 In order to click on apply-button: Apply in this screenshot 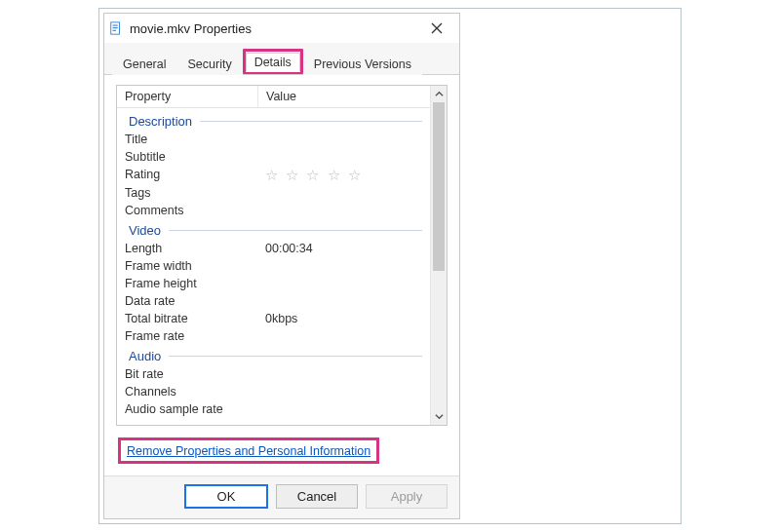, I will do `click(407, 497)`.